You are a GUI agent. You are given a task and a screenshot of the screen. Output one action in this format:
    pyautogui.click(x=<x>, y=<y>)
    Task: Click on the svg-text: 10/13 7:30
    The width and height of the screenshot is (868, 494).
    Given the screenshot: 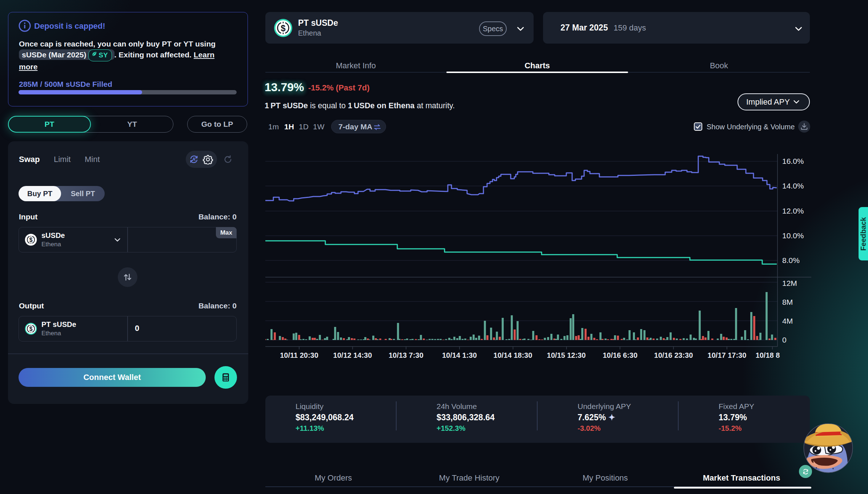 What is the action you would take?
    pyautogui.click(x=406, y=355)
    